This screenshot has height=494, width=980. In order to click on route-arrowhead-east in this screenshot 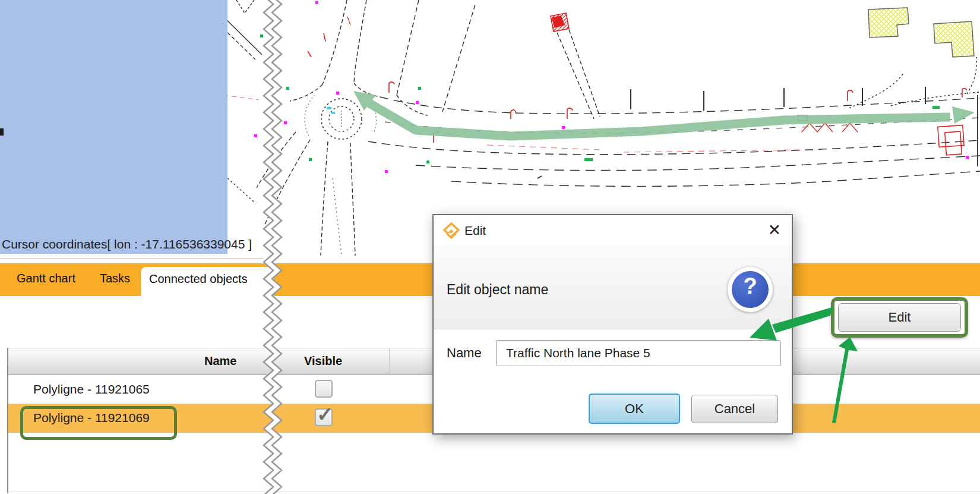, I will do `click(963, 115)`.